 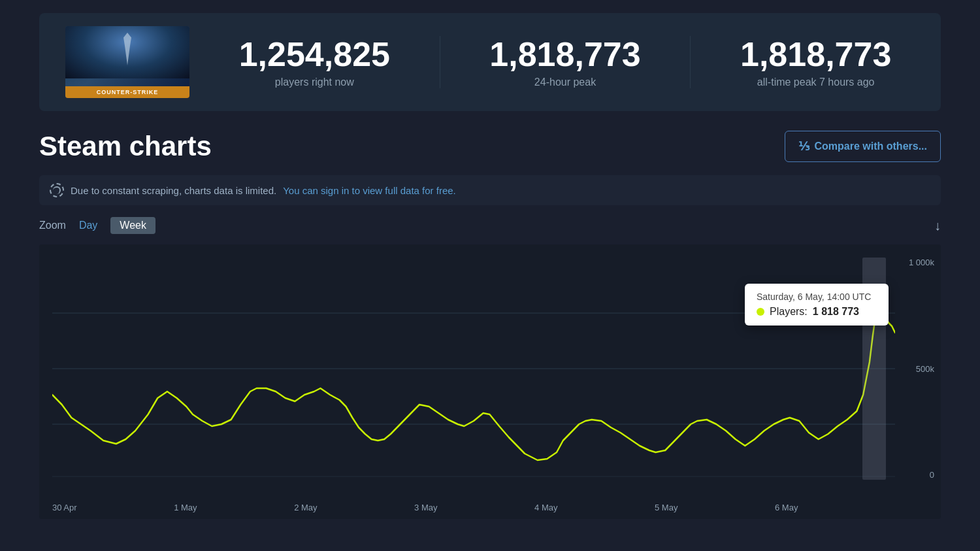 What do you see at coordinates (815, 61) in the screenshot?
I see `stat-alltime: 1,818,773 all-time peak 7 hours ago` at bounding box center [815, 61].